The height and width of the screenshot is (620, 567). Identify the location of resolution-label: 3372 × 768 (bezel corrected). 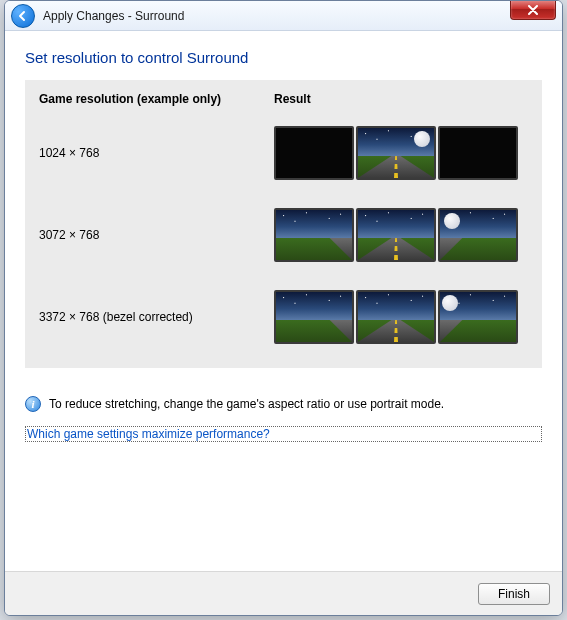
(156, 317).